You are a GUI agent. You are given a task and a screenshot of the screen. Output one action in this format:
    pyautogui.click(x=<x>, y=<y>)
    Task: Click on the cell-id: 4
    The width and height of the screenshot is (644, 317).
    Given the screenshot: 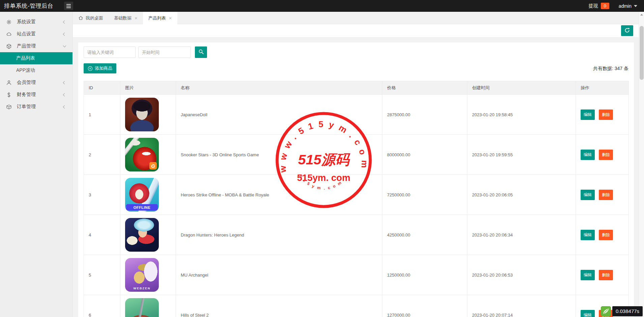 What is the action you would take?
    pyautogui.click(x=102, y=235)
    